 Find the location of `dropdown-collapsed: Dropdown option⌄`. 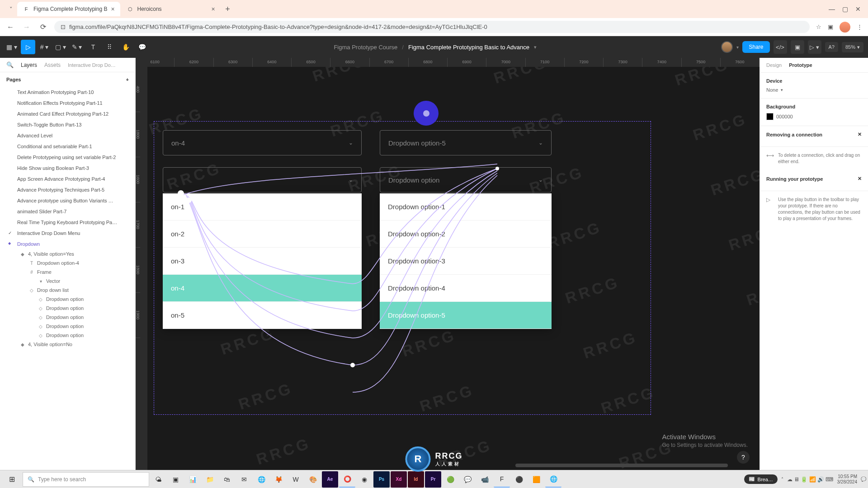

dropdown-collapsed: Dropdown option⌄ is located at coordinates (466, 180).